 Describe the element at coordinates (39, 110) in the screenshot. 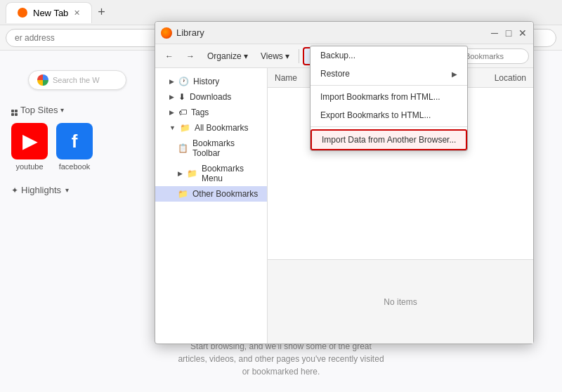

I see `top-sites-label: Top Sites` at that location.